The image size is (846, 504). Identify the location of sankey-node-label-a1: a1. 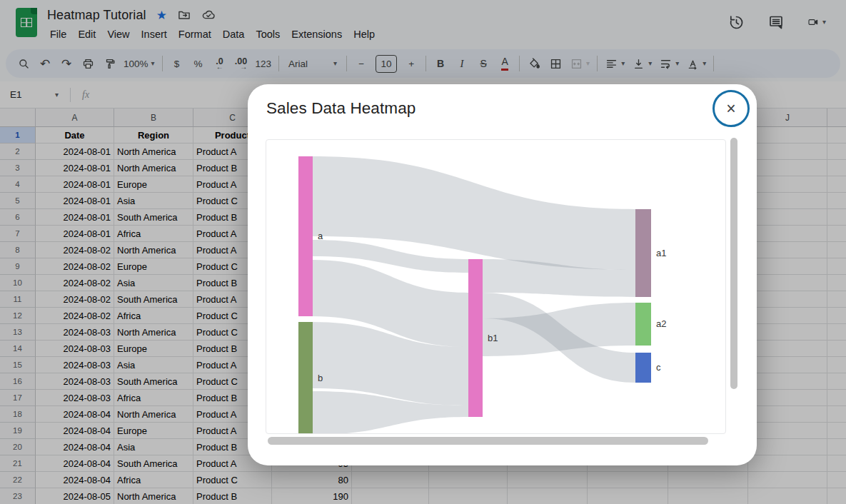
(661, 253).